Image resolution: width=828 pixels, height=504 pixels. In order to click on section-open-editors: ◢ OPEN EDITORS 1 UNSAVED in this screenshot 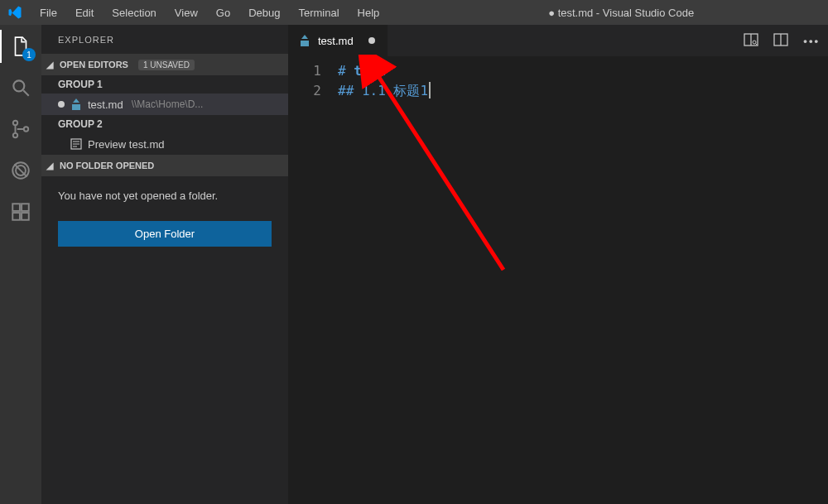, I will do `click(165, 65)`.